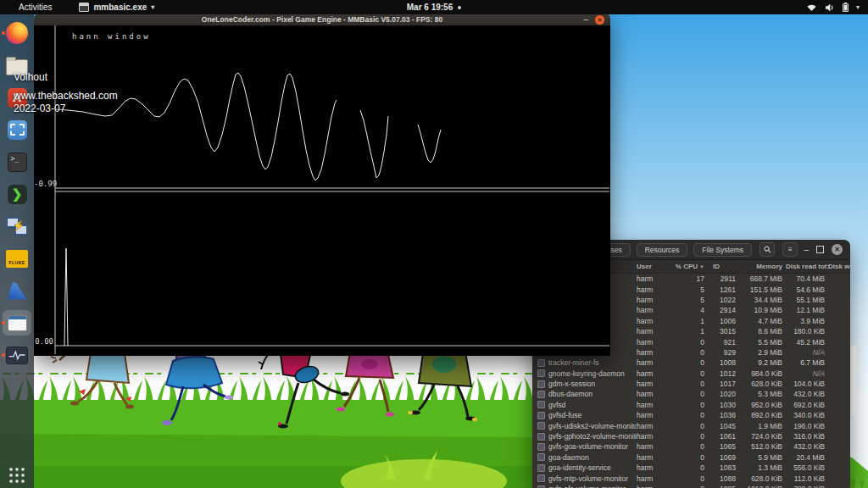 The width and height of the screenshot is (868, 488). I want to click on search-button, so click(767, 249).